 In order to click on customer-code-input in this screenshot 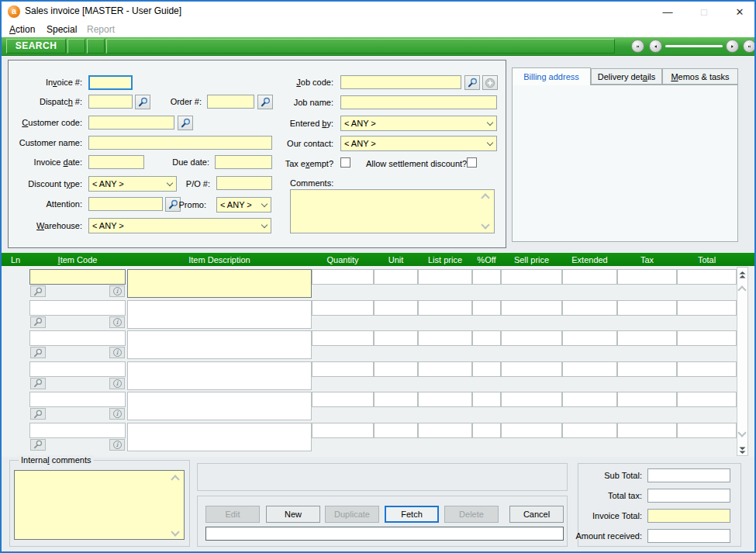, I will do `click(132, 123)`.